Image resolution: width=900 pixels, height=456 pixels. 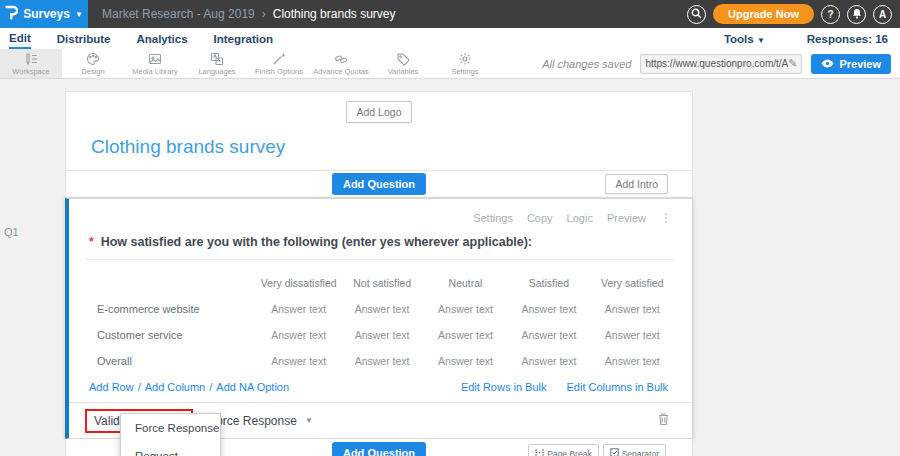 What do you see at coordinates (882, 14) in the screenshot?
I see `account-avatar: A` at bounding box center [882, 14].